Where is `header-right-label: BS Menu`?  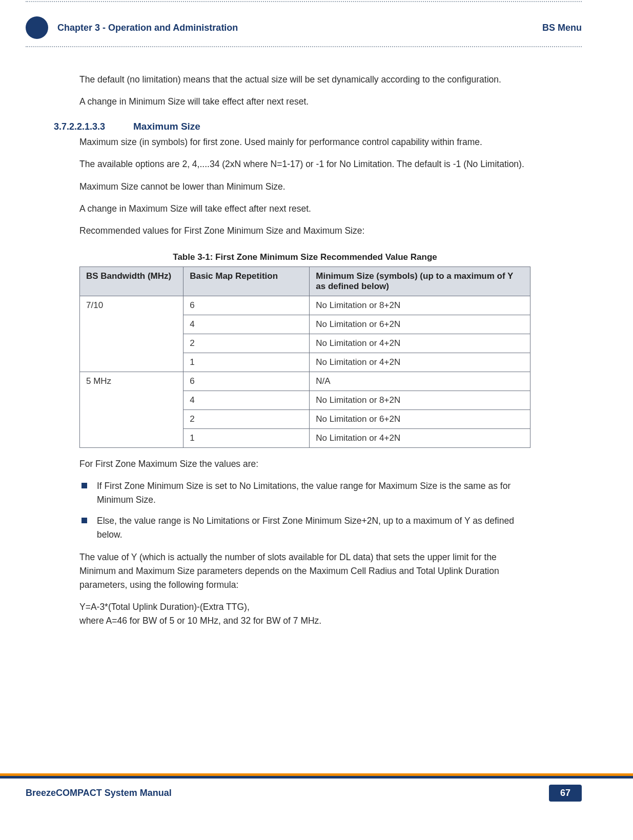
header-right-label: BS Menu is located at coordinates (562, 28).